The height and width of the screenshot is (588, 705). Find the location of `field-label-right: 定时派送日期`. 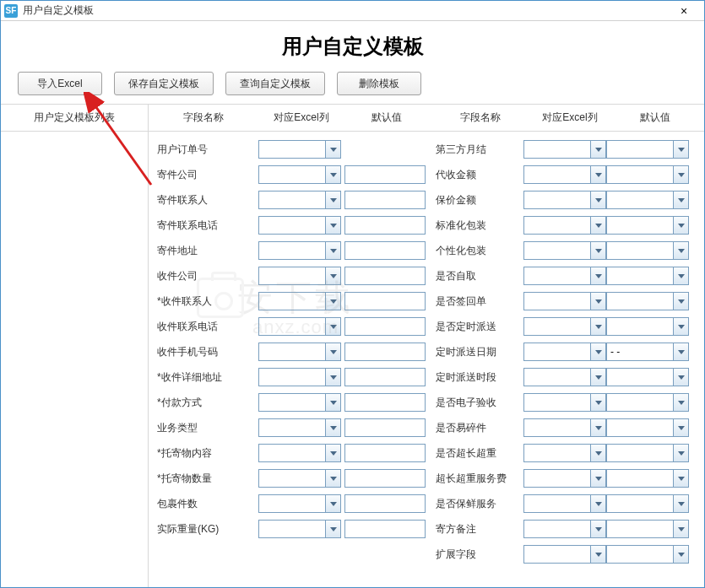

field-label-right: 定时派送日期 is located at coordinates (477, 353).